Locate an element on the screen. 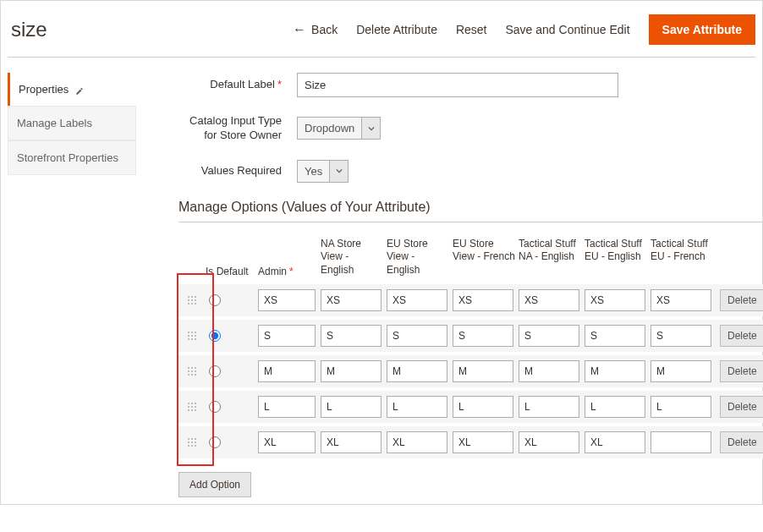 Image resolution: width=763 pixels, height=532 pixels. input-type-select: Dropdown is located at coordinates (338, 129).